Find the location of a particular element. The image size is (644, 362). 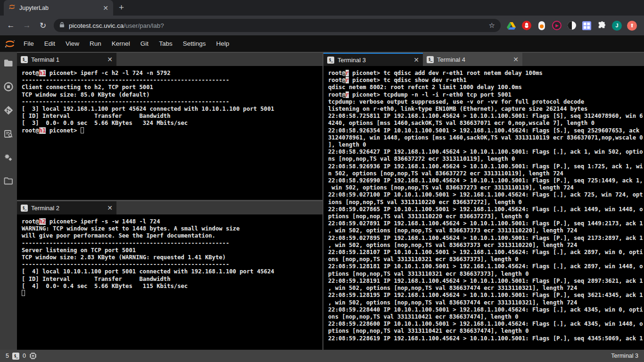

new-tab-button: + is located at coordinates (122, 8).